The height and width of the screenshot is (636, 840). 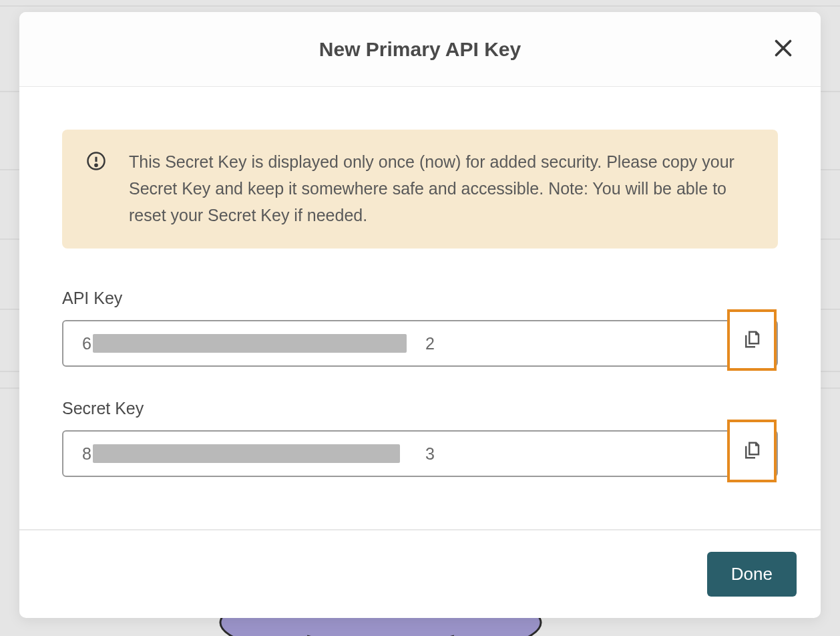 I want to click on close-button, so click(x=783, y=49).